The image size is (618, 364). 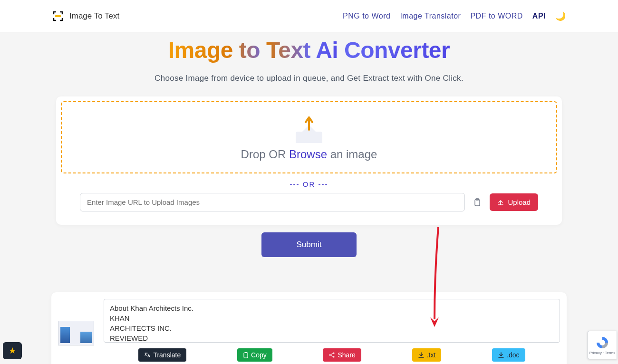 What do you see at coordinates (12, 351) in the screenshot?
I see `star-icon: ★` at bounding box center [12, 351].